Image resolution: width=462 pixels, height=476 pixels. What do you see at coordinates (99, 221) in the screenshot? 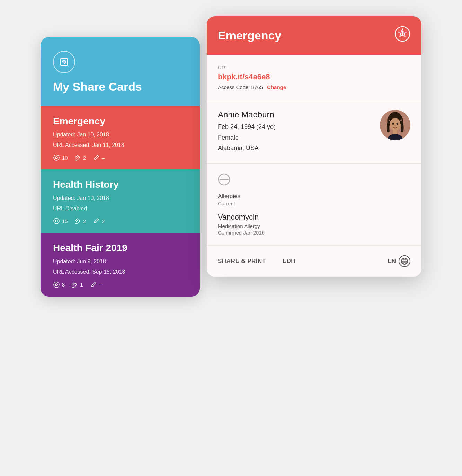
I see `hh-edits: 2` at bounding box center [99, 221].